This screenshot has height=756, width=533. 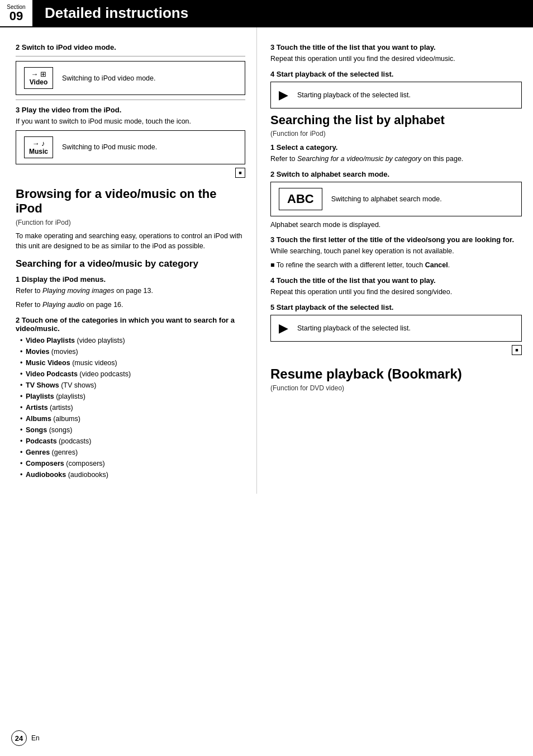 What do you see at coordinates (396, 174) in the screenshot?
I see `alpha-step2-heading: 2 Switch to alphabet search mode.` at bounding box center [396, 174].